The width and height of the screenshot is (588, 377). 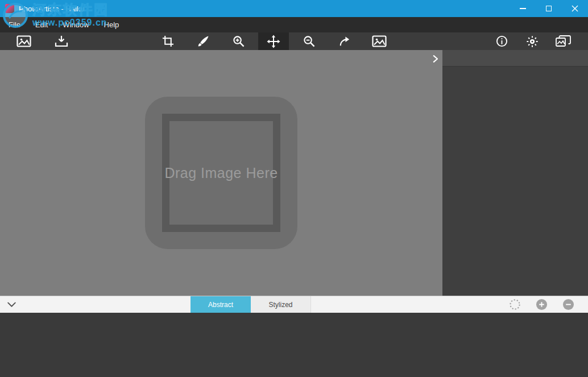 What do you see at coordinates (309, 41) in the screenshot?
I see `zoom-out-icon` at bounding box center [309, 41].